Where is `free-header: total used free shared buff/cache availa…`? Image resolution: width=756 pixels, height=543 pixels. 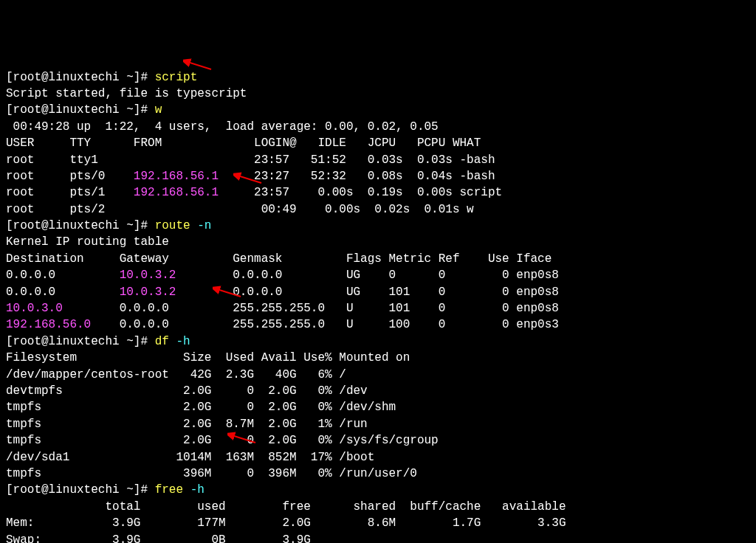
free-header: total used free shared buff/cache availa… is located at coordinates (286, 507).